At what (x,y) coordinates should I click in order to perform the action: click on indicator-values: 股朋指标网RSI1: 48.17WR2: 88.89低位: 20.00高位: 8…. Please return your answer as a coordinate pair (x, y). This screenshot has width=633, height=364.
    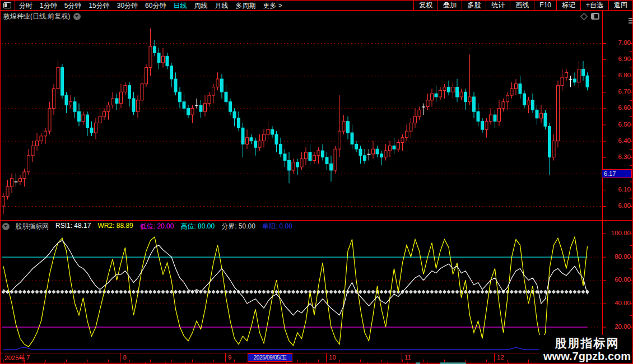
    Looking at the image, I should click on (153, 226).